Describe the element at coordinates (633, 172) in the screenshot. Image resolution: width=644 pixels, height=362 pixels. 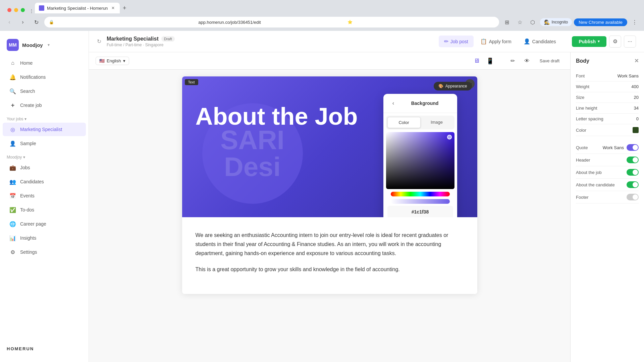
I see `about-job-toggle` at that location.